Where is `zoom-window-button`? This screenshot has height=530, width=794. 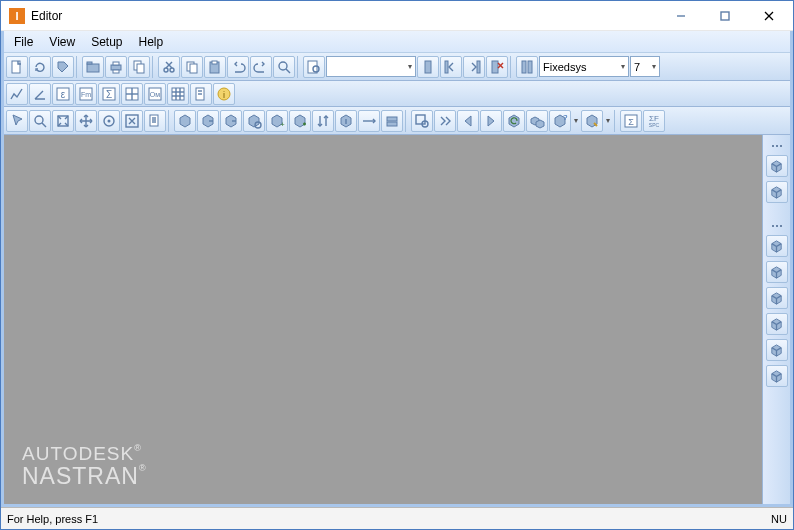
zoom-window-button is located at coordinates (40, 121).